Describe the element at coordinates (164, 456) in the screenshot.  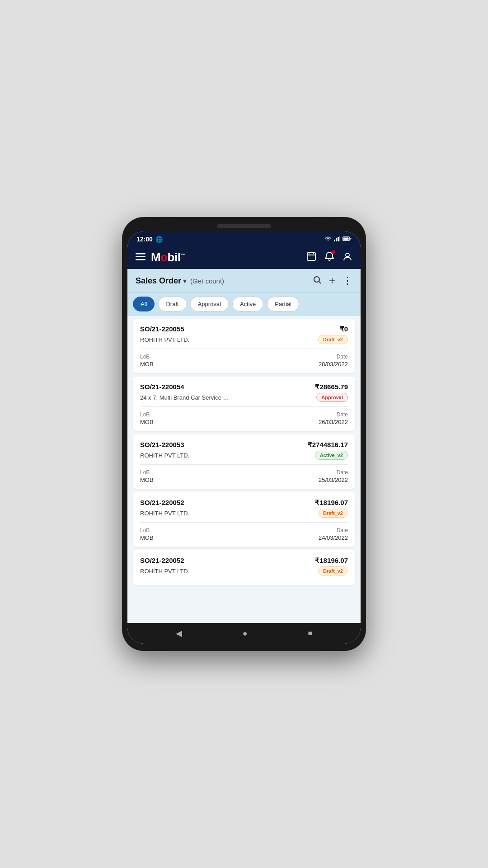
I see `company-name-3: ROHITH PVT LTD.` at that location.